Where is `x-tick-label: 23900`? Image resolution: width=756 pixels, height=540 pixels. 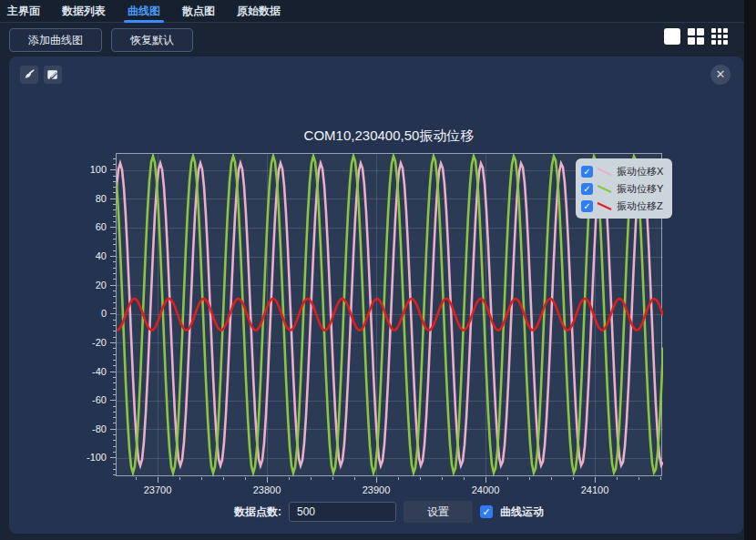 x-tick-label: 23900 is located at coordinates (376, 490).